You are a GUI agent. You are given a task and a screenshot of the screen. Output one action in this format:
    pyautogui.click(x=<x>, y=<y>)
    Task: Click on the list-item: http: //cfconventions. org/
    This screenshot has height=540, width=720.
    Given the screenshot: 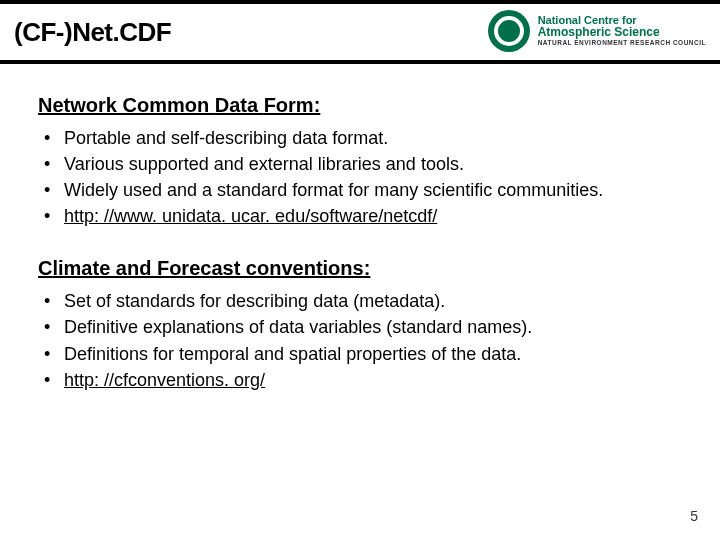 What is the action you would take?
    pyautogui.click(x=361, y=380)
    